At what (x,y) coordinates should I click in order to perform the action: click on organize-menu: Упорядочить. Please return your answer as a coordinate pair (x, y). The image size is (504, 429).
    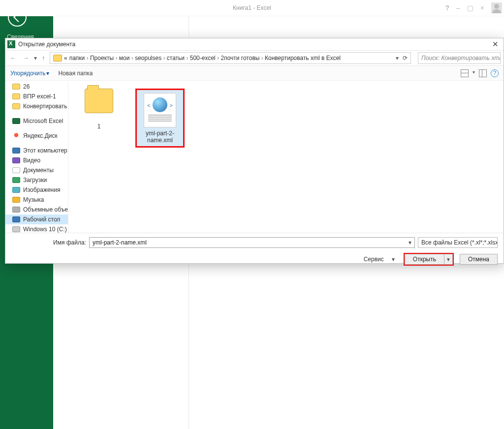
    Looking at the image, I should click on (28, 73).